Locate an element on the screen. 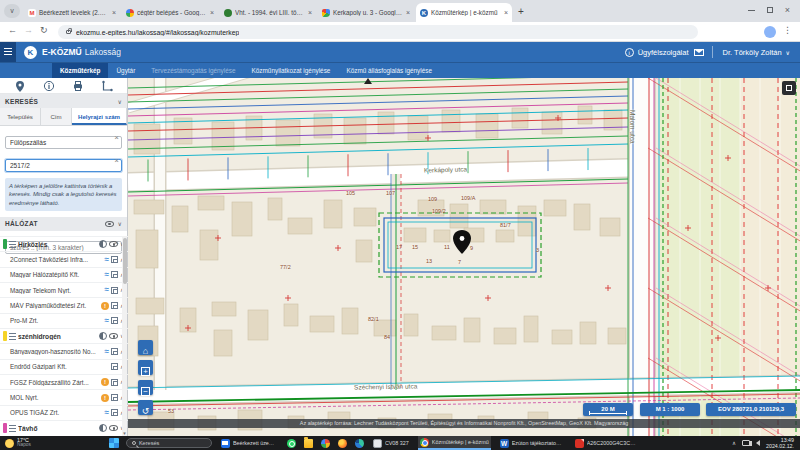 The width and height of the screenshot is (800, 450). browser-tab-3: Vht. - 1994. évi LIII. törvény a b... × is located at coordinates (268, 12).